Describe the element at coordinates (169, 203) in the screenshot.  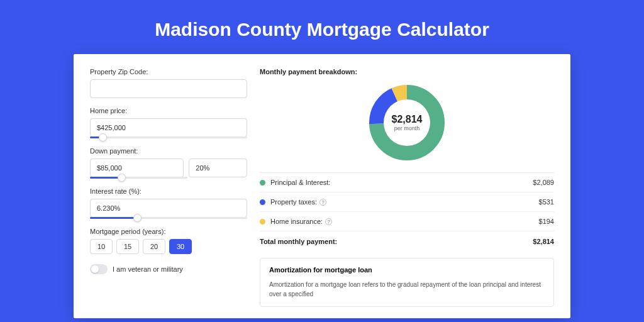
I see `interest-rate-field: Interest rate (%):` at that location.